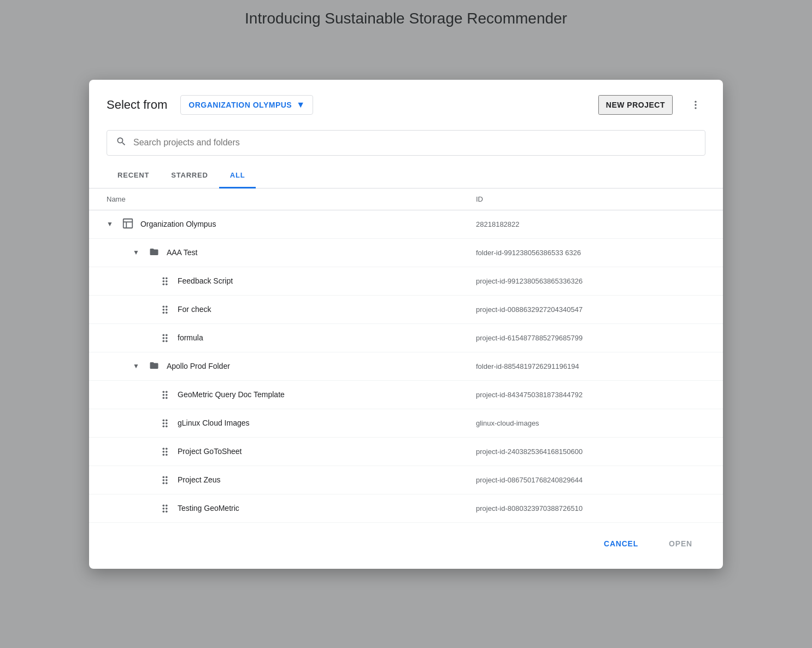 The height and width of the screenshot is (648, 812). I want to click on row-name-aaa-test: ▼ AAA Test, so click(291, 252).